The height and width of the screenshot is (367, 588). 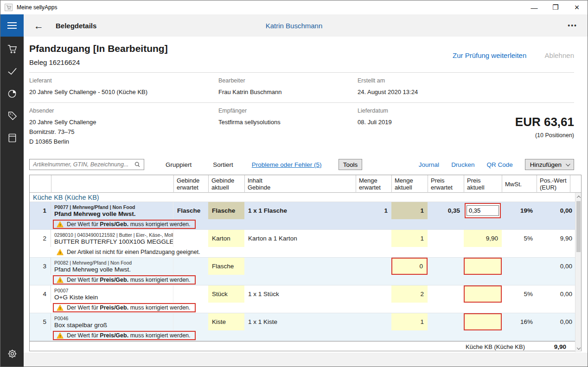 What do you see at coordinates (93, 263) in the screenshot?
I see `article-meta: P0082 | Mehrweg/Pfand | Non Food` at bounding box center [93, 263].